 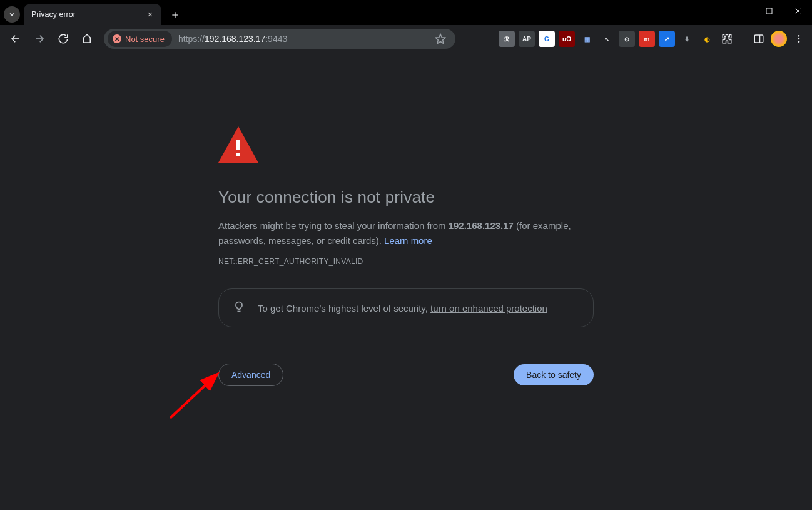 What do you see at coordinates (403, 308) in the screenshot?
I see `tip-text: To get Chrome's highest level of securit…` at bounding box center [403, 308].